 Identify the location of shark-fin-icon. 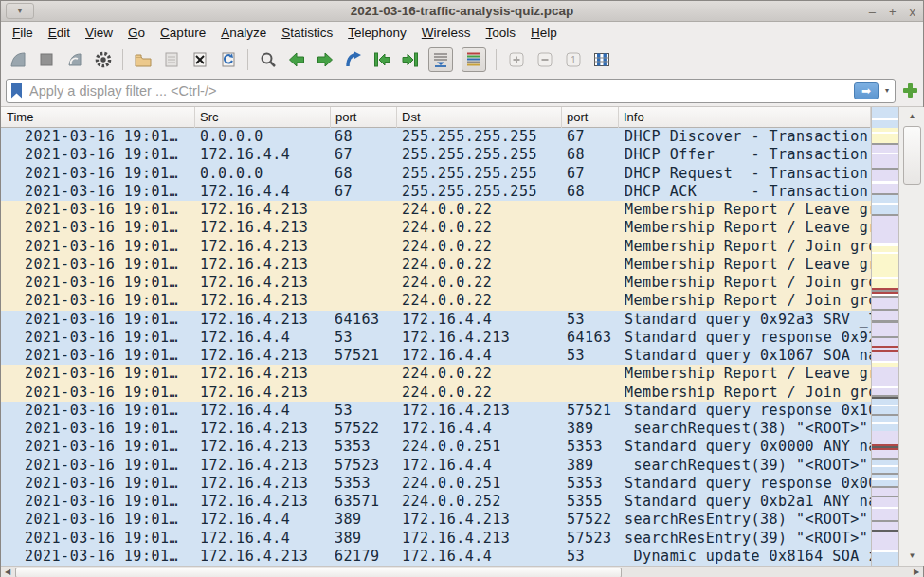
(18, 60).